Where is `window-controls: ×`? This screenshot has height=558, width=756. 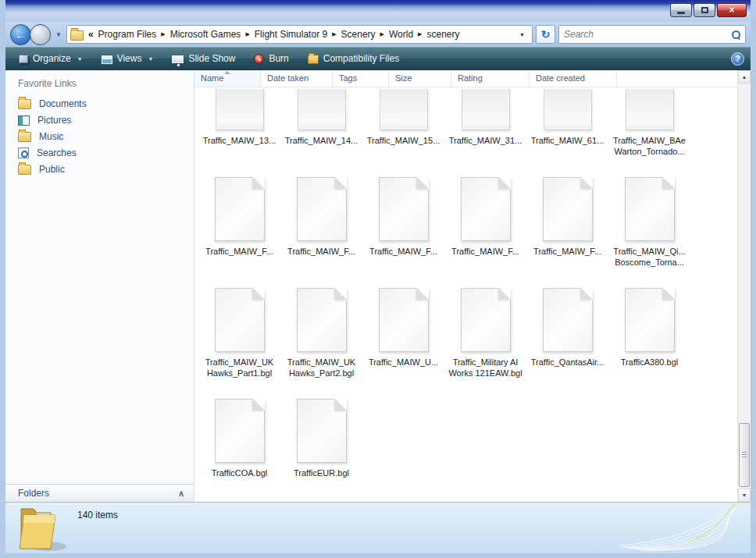 window-controls: × is located at coordinates (708, 10).